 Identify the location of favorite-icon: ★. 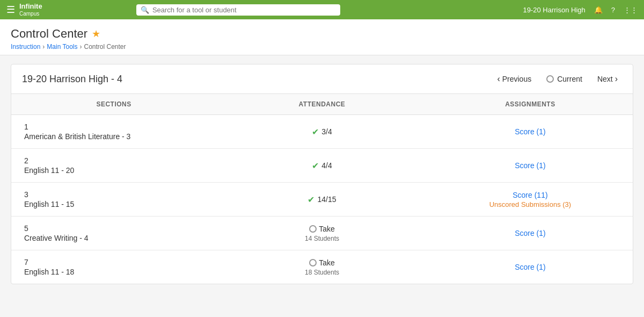
(96, 34).